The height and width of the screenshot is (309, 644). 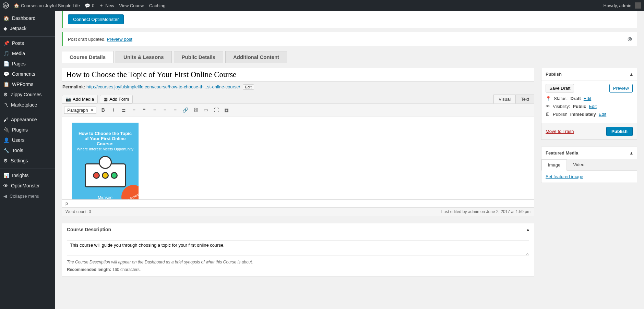 What do you see at coordinates (6, 130) in the screenshot?
I see `plug-icon: 🔌` at bounding box center [6, 130].